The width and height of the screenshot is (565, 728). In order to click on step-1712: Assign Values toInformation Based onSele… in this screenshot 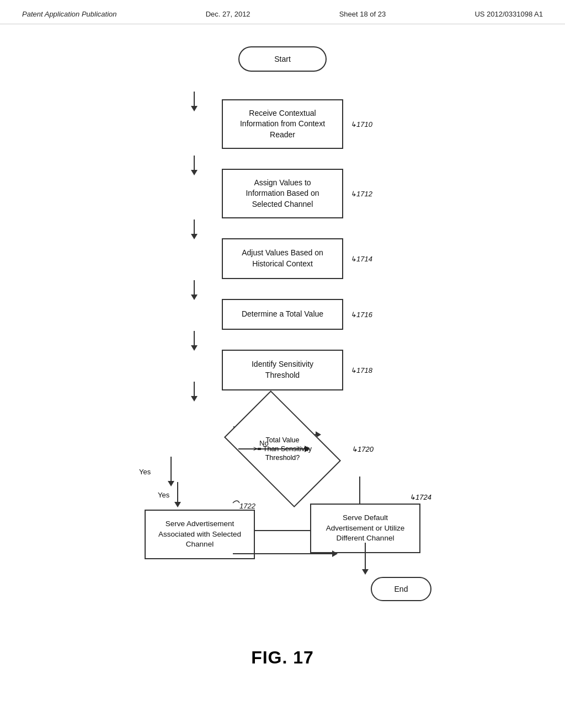, I will do `click(282, 194)`.